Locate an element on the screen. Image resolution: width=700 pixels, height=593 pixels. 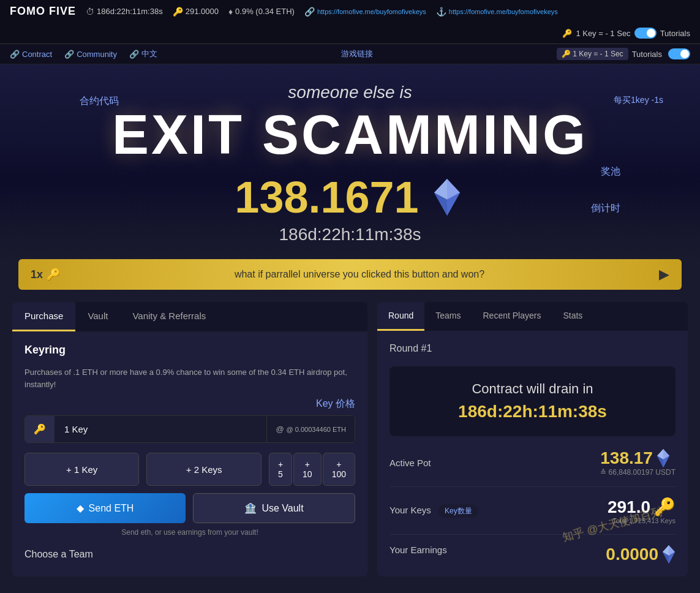
countdown-label: 倒计时 is located at coordinates (606, 208).